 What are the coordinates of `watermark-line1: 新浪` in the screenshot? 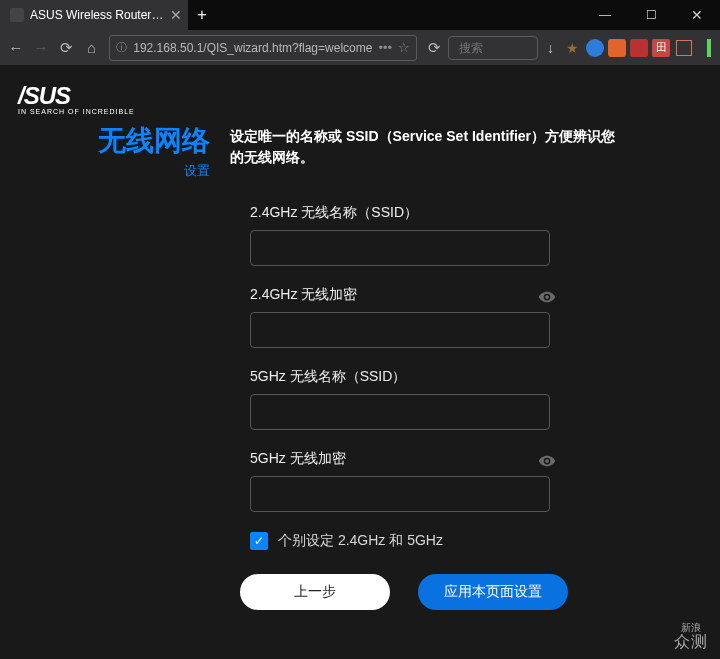 It's located at (691, 628).